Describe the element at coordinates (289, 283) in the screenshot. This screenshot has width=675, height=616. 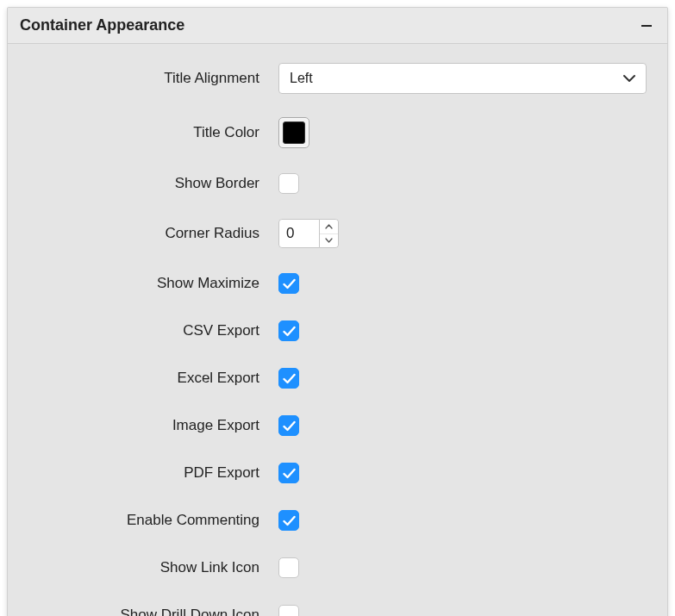
I see `show-maximize-checkbox` at that location.